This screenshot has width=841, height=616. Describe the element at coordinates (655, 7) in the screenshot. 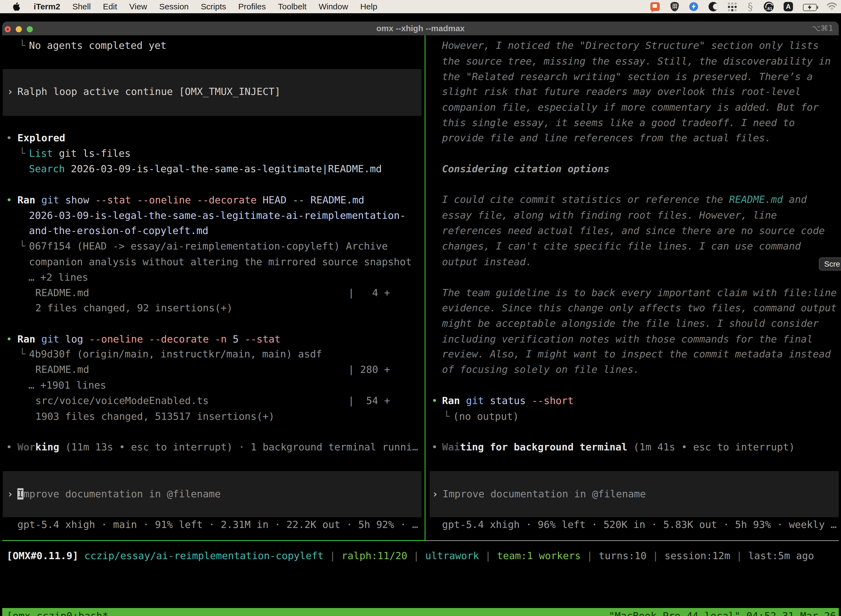

I see `chat-app-icon` at that location.